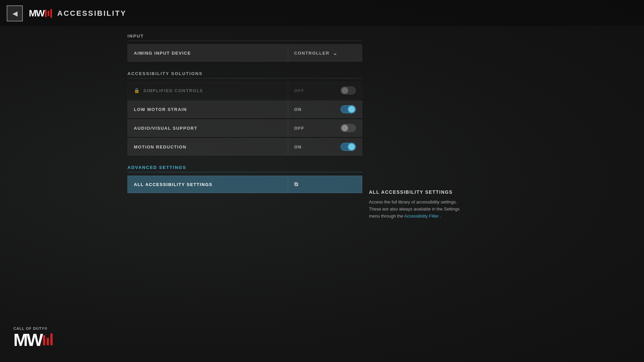 The width and height of the screenshot is (644, 362). I want to click on low-motor-strain-toggle, so click(348, 109).